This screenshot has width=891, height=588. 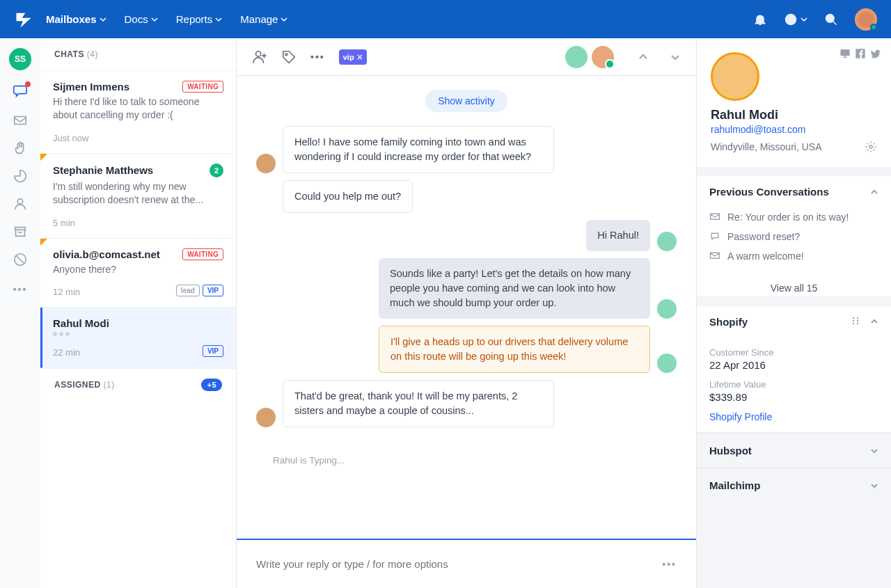 What do you see at coordinates (459, 564) in the screenshot?
I see `reply-input` at bounding box center [459, 564].